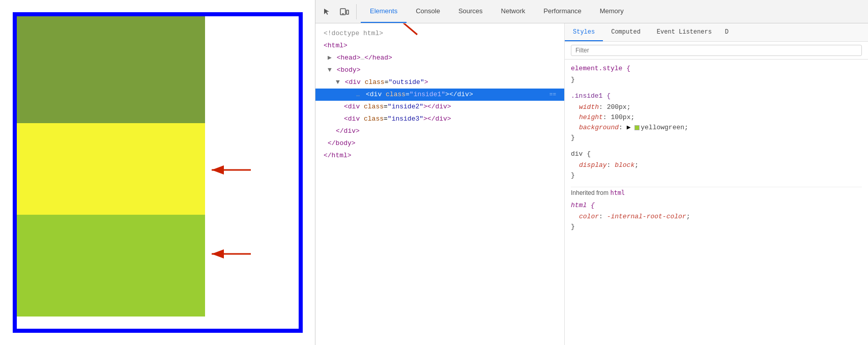 The height and width of the screenshot is (345, 868). What do you see at coordinates (440, 95) in the screenshot?
I see `div-inside1-line: … <div class="inside1"></div> ==` at bounding box center [440, 95].